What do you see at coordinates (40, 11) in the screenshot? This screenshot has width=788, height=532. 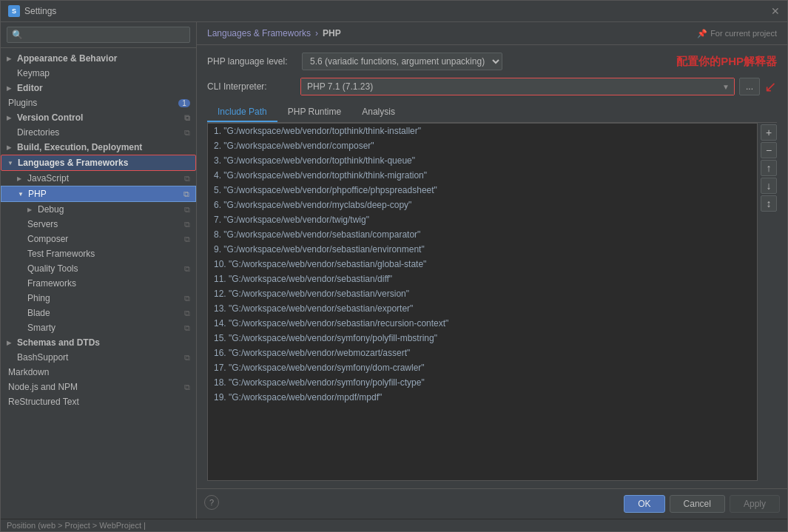 I see `dialog-title: Settings` at bounding box center [40, 11].